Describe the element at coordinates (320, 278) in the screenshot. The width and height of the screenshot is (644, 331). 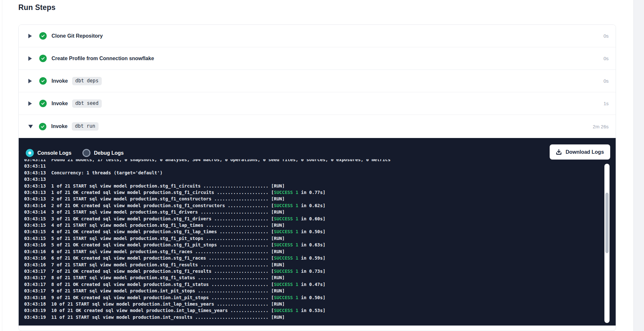
I see `log-line: 03:43:17 8 of 21 START sql view model pr…` at that location.